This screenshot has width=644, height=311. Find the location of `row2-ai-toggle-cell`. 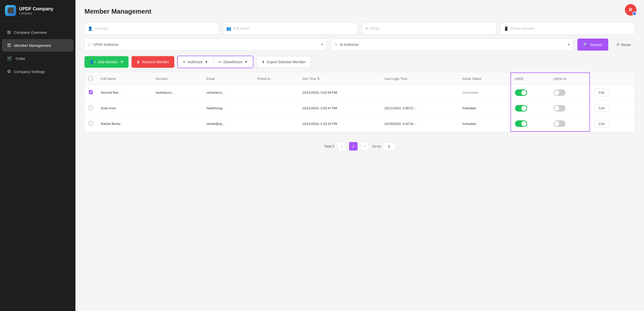

row2-ai-toggle-cell is located at coordinates (570, 108).